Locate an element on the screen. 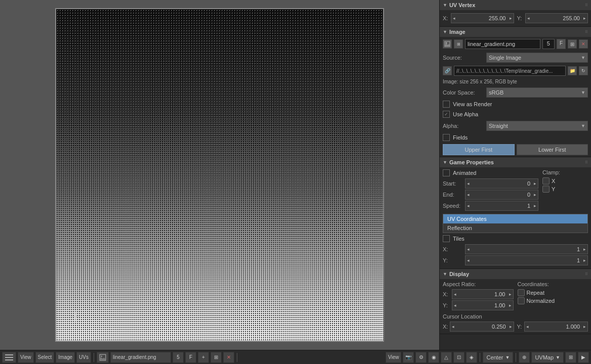 This screenshot has height=364, width=591. alpha-dropdown: Straight ▼ is located at coordinates (537, 126).